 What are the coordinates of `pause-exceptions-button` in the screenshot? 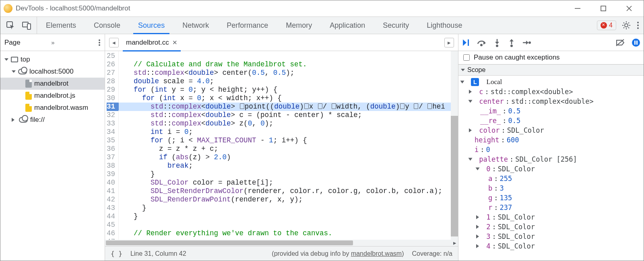 It's located at (636, 43).